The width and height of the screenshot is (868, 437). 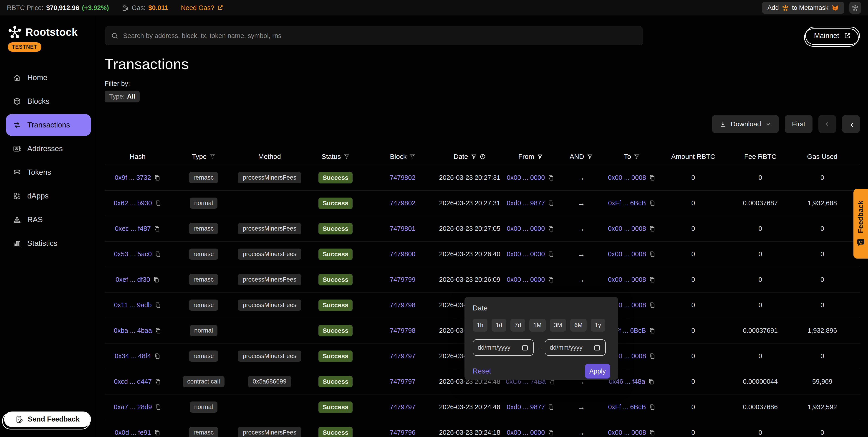 What do you see at coordinates (133, 254) in the screenshot?
I see `tx-hash-link: 0x53 ... 5ac0` at bounding box center [133, 254].